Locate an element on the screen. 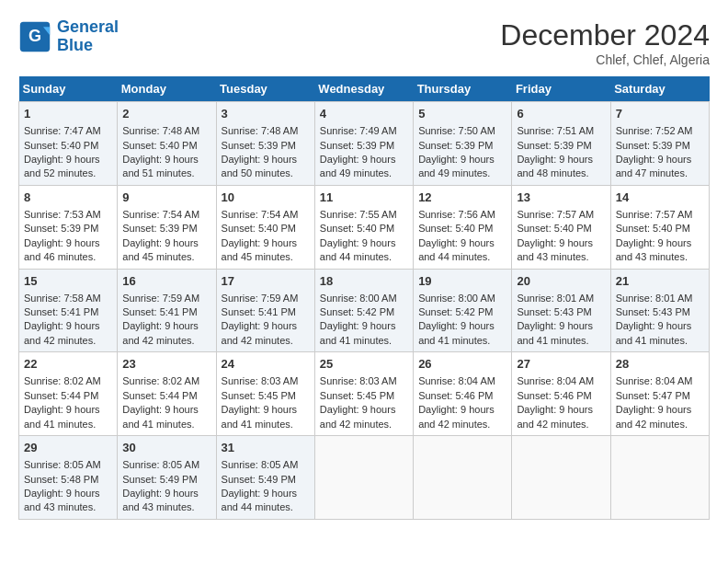 The width and height of the screenshot is (728, 563). sunrise-label: Sunrise: 7:51 AM is located at coordinates (555, 131).